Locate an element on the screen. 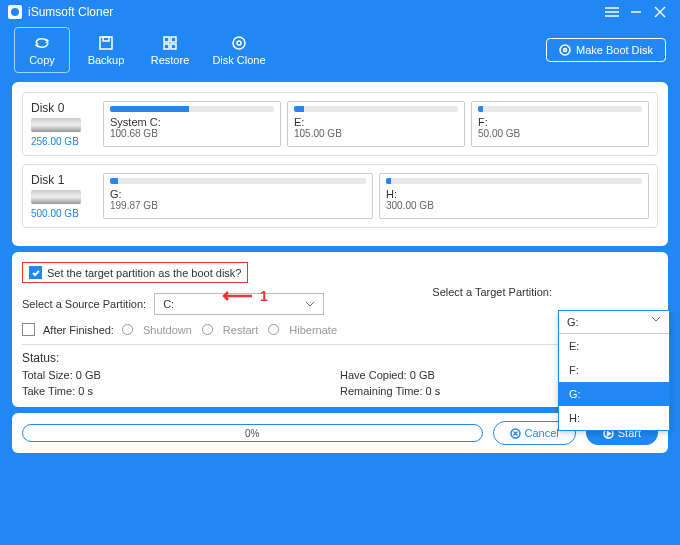 Image resolution: width=680 pixels, height=545 pixels. partition-size: 105.00 GB is located at coordinates (376, 134).